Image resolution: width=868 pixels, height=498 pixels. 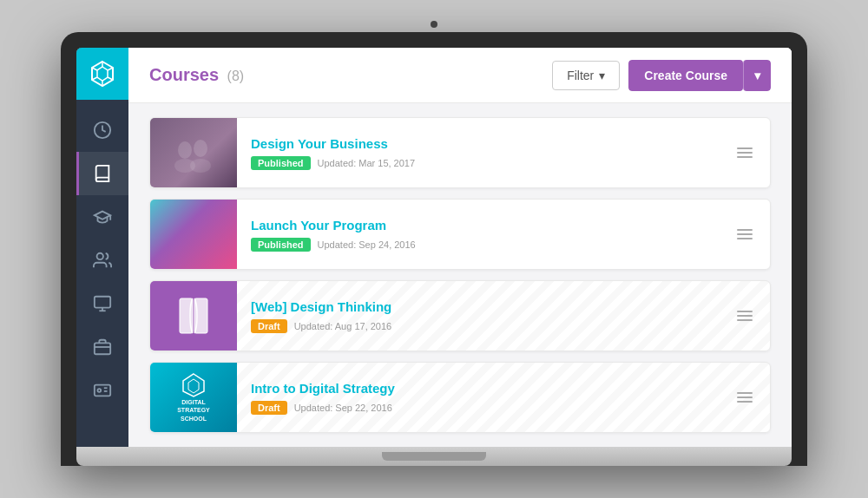 I want to click on sidebar, so click(x=102, y=247).